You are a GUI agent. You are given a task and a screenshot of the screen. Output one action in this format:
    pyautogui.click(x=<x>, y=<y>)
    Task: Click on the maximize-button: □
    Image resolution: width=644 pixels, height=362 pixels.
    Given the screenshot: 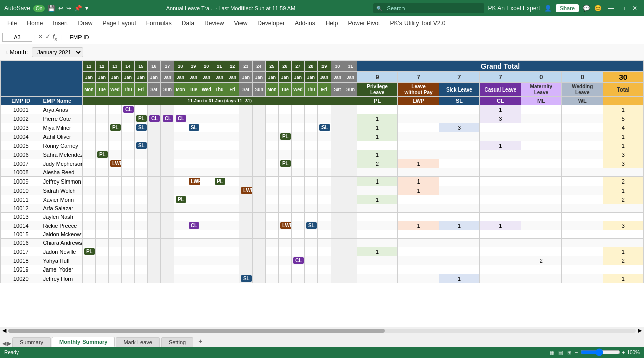 What is the action you would take?
    pyautogui.click(x=623, y=8)
    